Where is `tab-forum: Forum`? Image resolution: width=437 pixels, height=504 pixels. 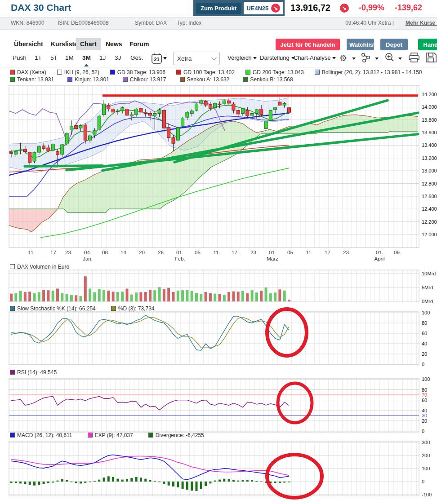
tab-forum: Forum is located at coordinates (139, 44).